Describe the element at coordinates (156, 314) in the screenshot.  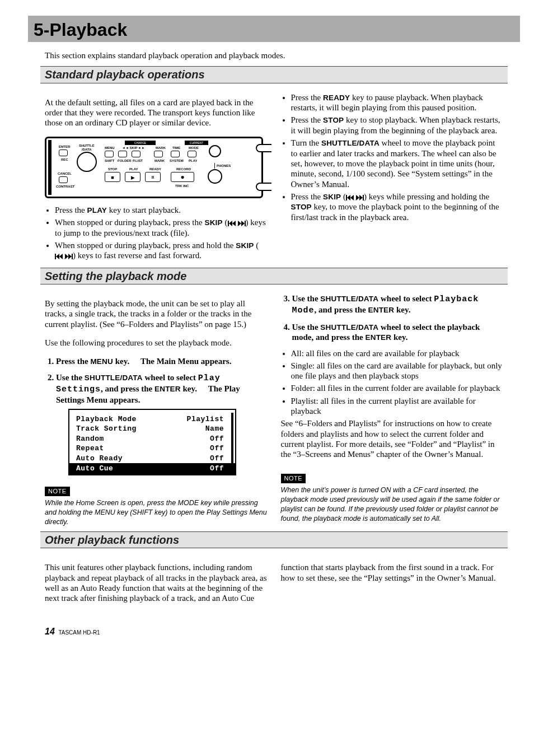
I see `mode-lead: By setting the playback mode, the unit c…` at that location.